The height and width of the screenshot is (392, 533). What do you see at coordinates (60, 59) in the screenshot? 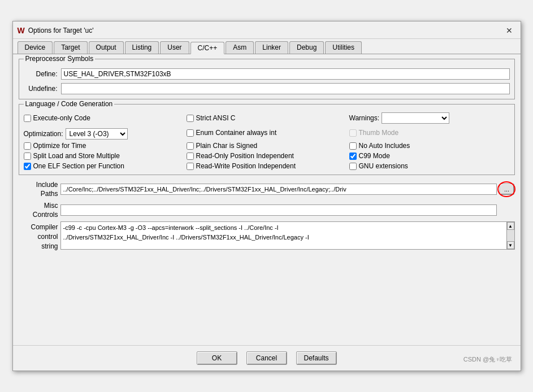
I see `preprocessor-group-label: Preprocessor Symbols` at bounding box center [60, 59].